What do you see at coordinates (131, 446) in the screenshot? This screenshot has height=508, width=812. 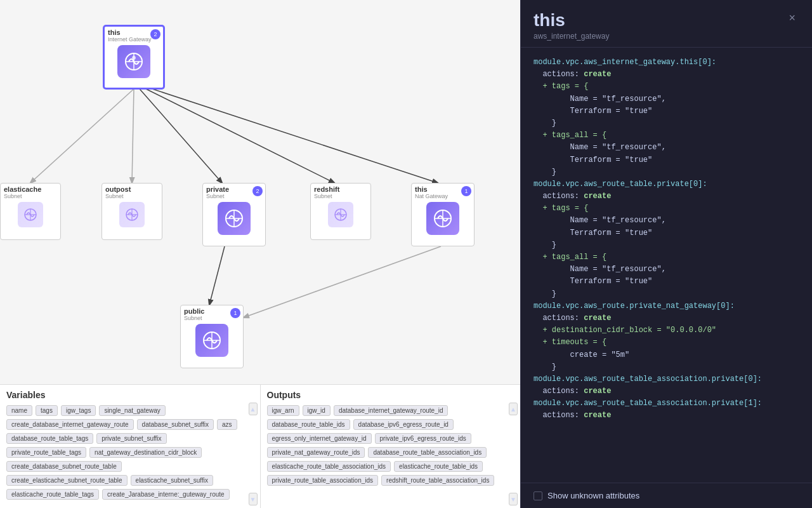 I see `variables-panel: Variables nametagsigw_tagssingle_nat_gat…` at bounding box center [131, 446].